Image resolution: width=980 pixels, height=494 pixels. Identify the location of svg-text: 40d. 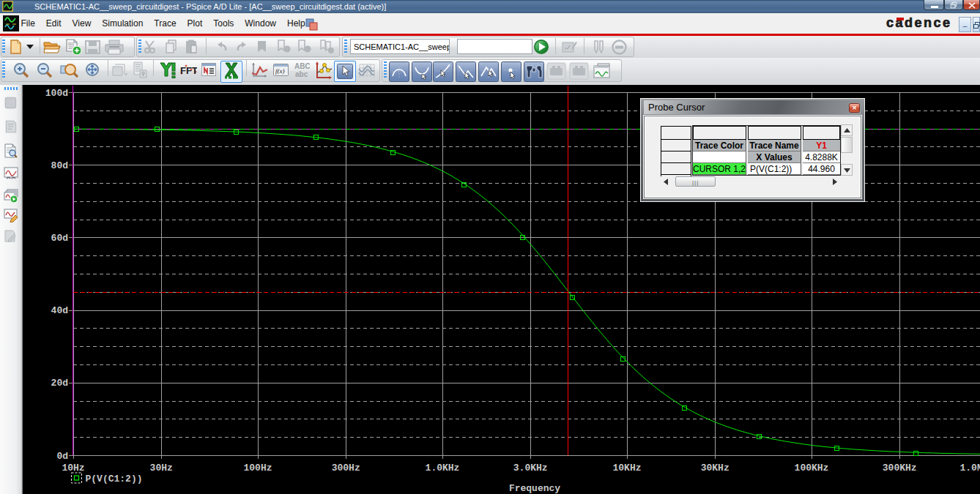
(60, 310).